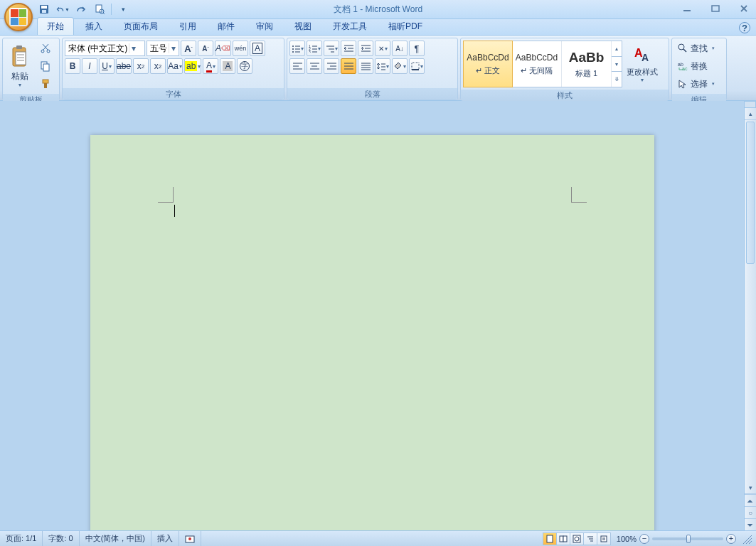  Describe the element at coordinates (577, 539) in the screenshot. I see `view-web-layout-icon` at that location.